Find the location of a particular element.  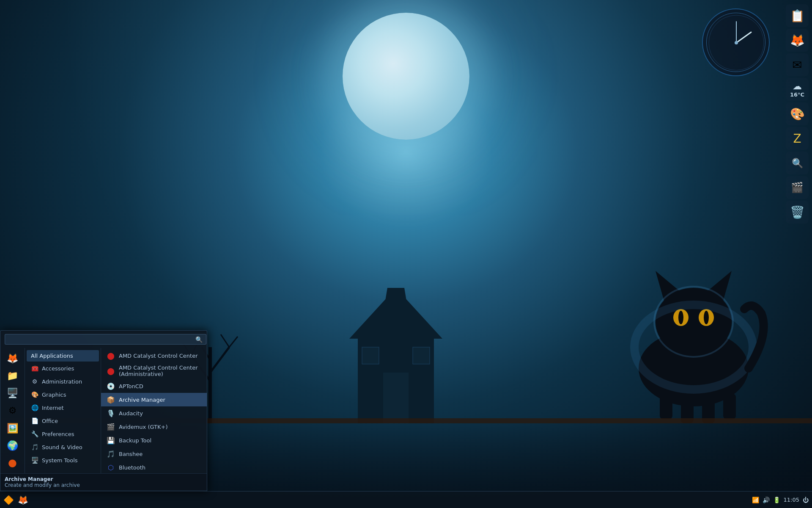

app-amd-control-admin: ⬤ AMD Catalyst Control Center (Administr… is located at coordinates (154, 371).